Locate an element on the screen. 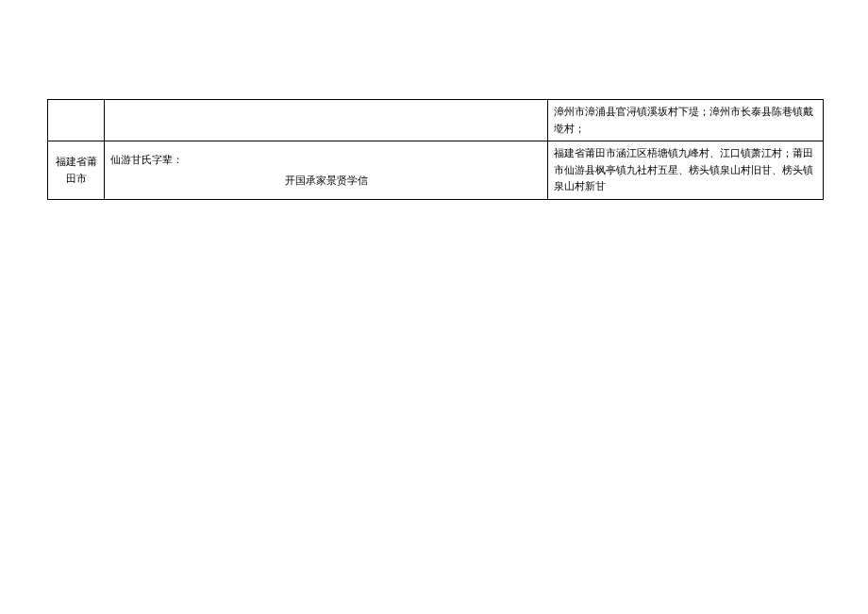 The image size is (868, 614). document-table: 漳州市漳浦县官浔镇溪坂村下堤；漳州市长泰县陈巷镇戴墘村； 福建省莆田市 仙游甘氏… is located at coordinates (435, 149).